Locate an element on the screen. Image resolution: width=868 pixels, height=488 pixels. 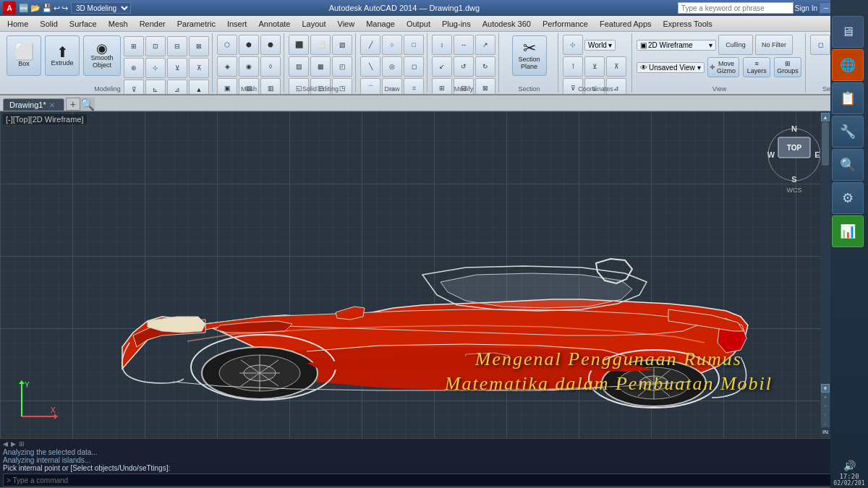
coord-tool1: ⊹ is located at coordinates (573, 45).